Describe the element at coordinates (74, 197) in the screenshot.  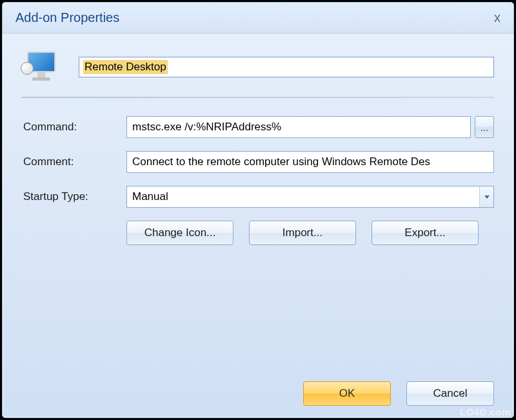
I see `startup-type-label: Startup Type:` at that location.